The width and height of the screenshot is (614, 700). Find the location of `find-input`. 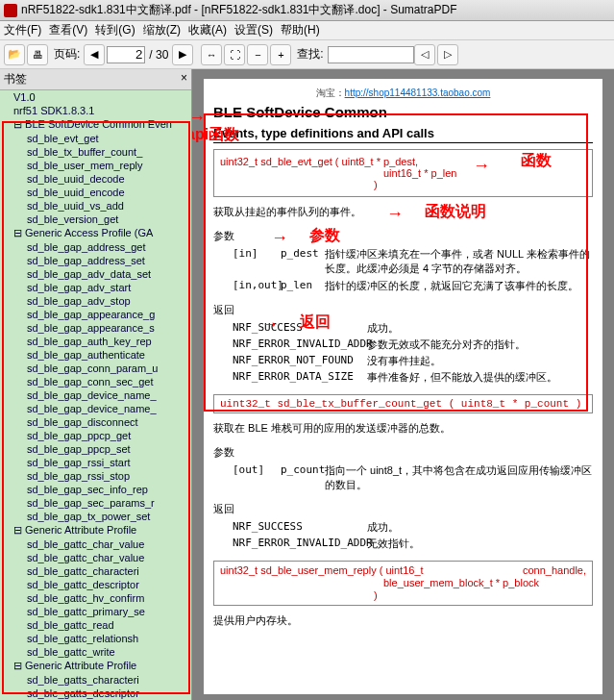

find-input is located at coordinates (371, 55).